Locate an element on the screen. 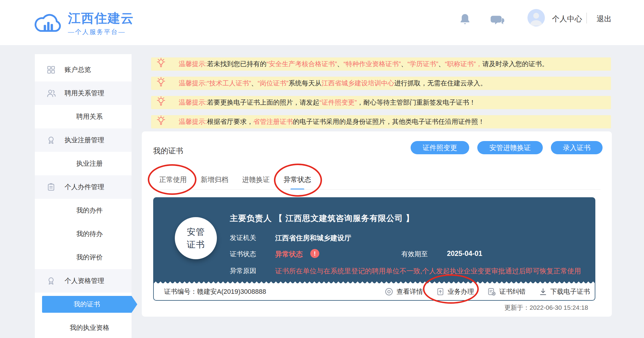 Image resolution: width=644 pixels, height=338 pixels. sidebar-item-label: 执业注册管理 is located at coordinates (84, 140).